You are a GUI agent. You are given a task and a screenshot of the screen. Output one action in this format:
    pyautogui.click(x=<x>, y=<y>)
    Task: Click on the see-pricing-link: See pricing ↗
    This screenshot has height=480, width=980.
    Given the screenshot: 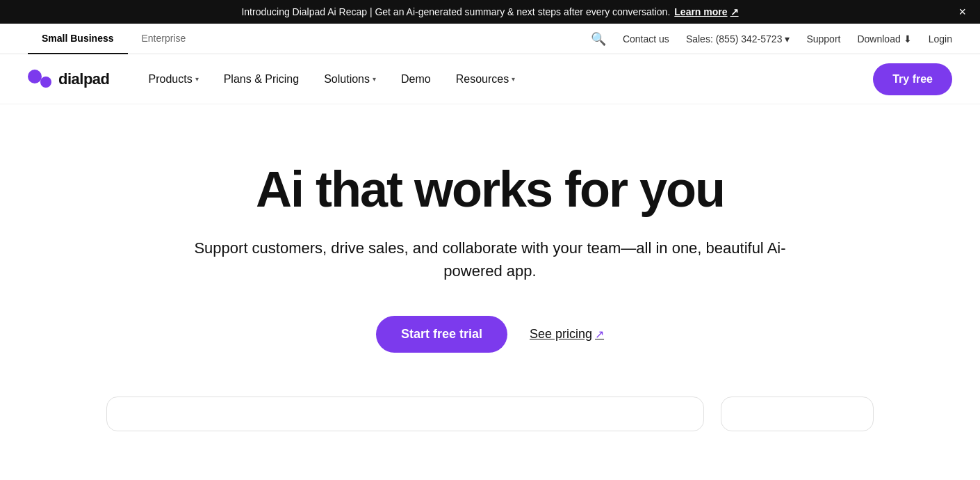 What is the action you would take?
    pyautogui.click(x=567, y=334)
    